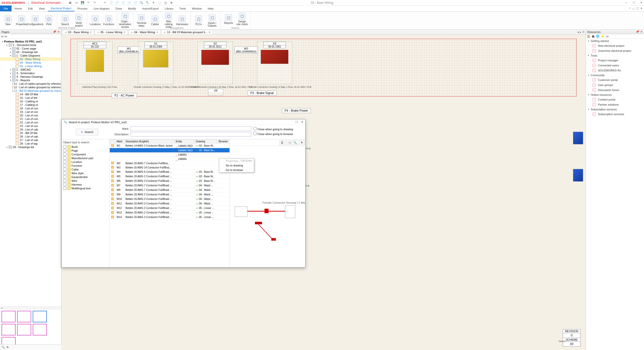 The height and width of the screenshot is (350, 644). What do you see at coordinates (184, 142) in the screenshot?
I see `column-header: Entity` at bounding box center [184, 142].